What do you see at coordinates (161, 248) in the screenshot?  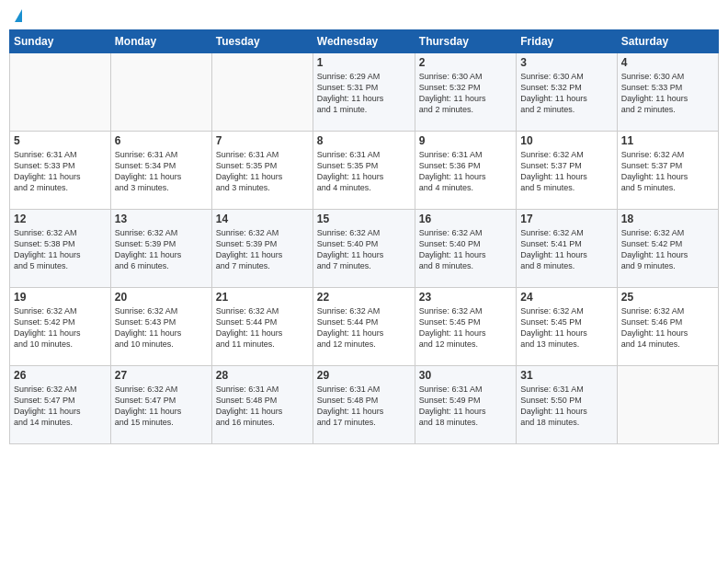 I see `calendar-cell: 13Sunrise: 6:32 AM Sunset: 5:39 PM Dayli…` at bounding box center [161, 248].